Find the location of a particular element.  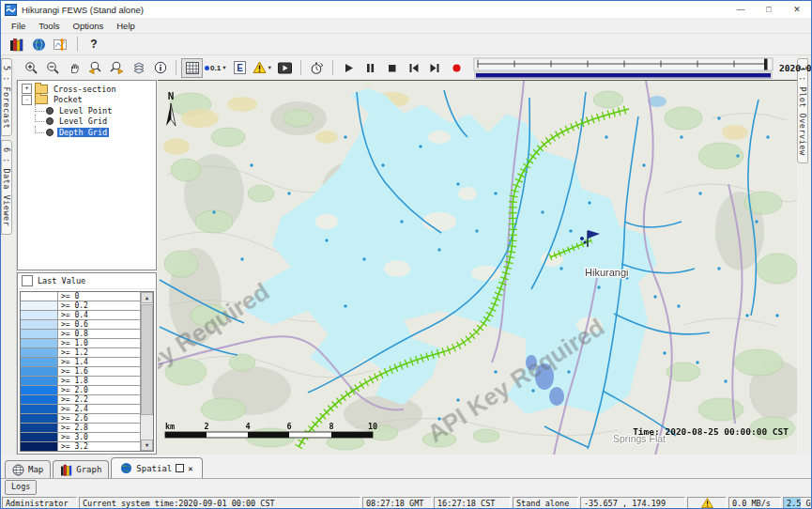

play-button is located at coordinates (349, 68).